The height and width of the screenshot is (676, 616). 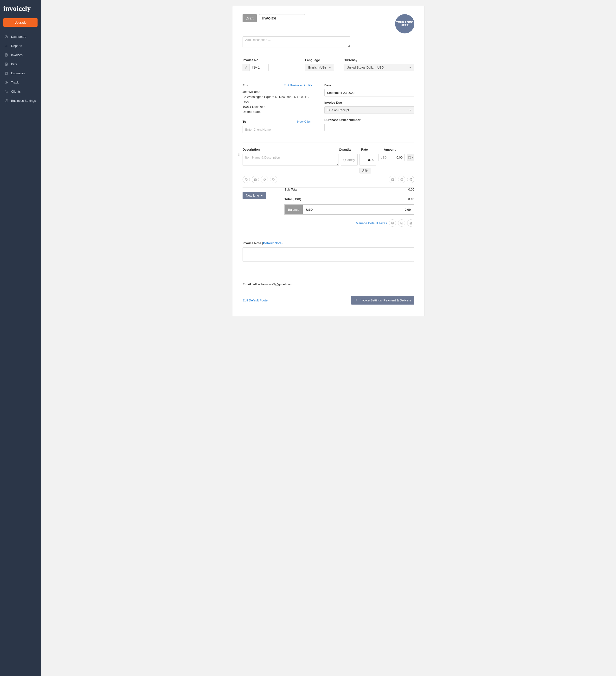 What do you see at coordinates (20, 101) in the screenshot?
I see `sidebar-item-business-settings: Business Settings` at bounding box center [20, 101].